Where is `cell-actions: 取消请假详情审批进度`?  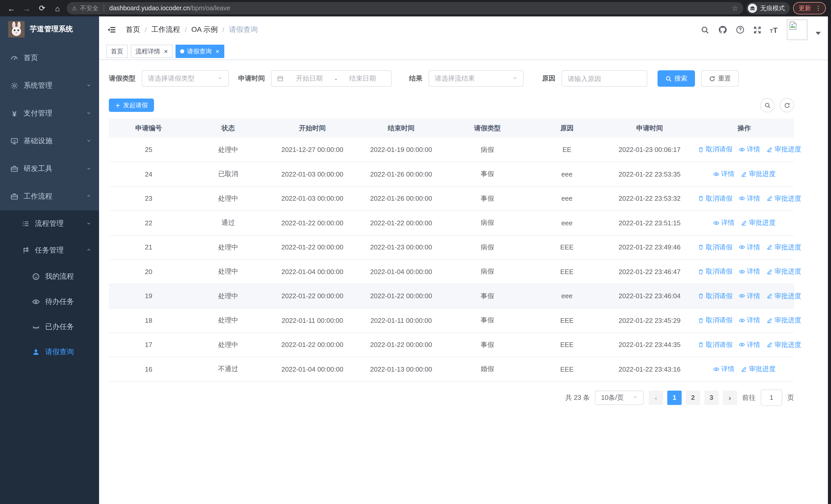 cell-actions: 取消请假详情审批进度 is located at coordinates (744, 150).